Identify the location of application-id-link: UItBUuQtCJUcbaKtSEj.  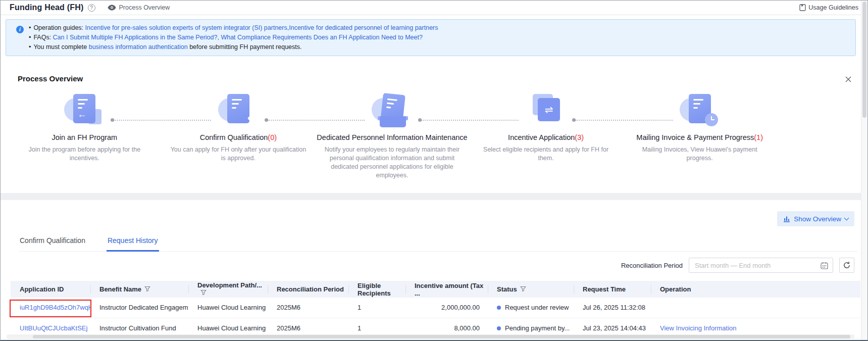
(54, 328).